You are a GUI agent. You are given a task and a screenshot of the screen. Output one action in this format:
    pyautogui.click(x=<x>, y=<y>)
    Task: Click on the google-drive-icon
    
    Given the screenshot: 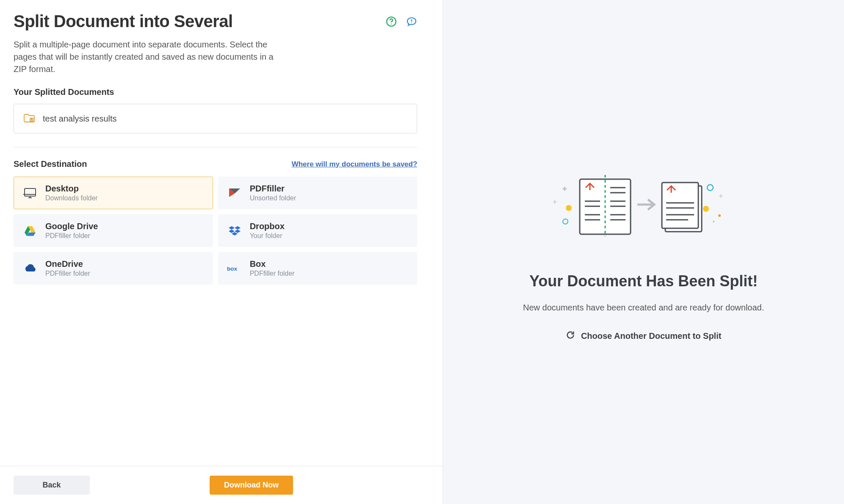 What is the action you would take?
    pyautogui.click(x=30, y=231)
    